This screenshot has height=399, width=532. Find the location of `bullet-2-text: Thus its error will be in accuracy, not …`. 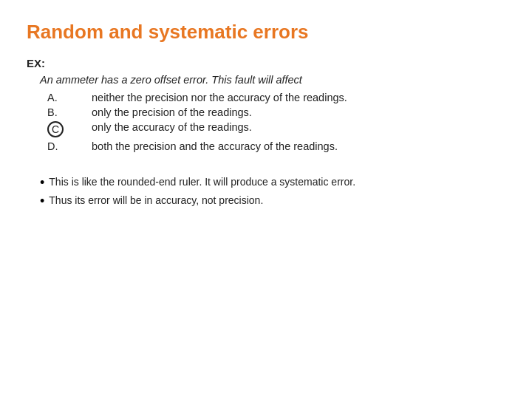

bullet-2-text: Thus its error will be in accuracy, not … is located at coordinates (156, 200).